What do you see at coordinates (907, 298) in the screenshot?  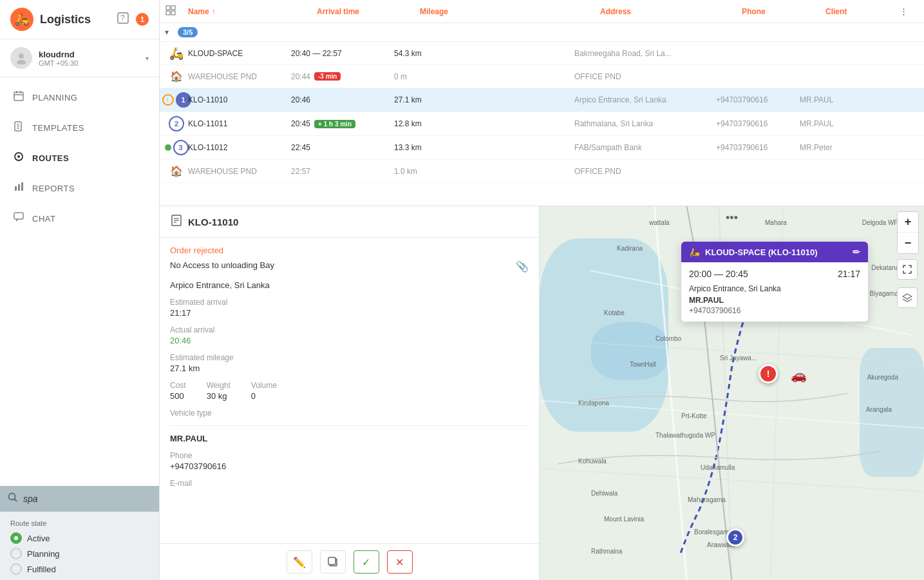 I see `layers-button` at bounding box center [907, 298].